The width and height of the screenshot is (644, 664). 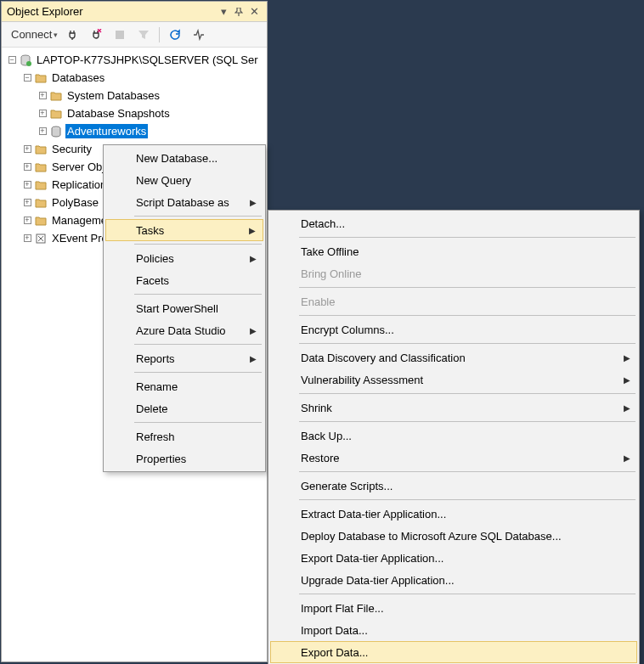 What do you see at coordinates (144, 35) in the screenshot?
I see `filter-button` at bounding box center [144, 35].